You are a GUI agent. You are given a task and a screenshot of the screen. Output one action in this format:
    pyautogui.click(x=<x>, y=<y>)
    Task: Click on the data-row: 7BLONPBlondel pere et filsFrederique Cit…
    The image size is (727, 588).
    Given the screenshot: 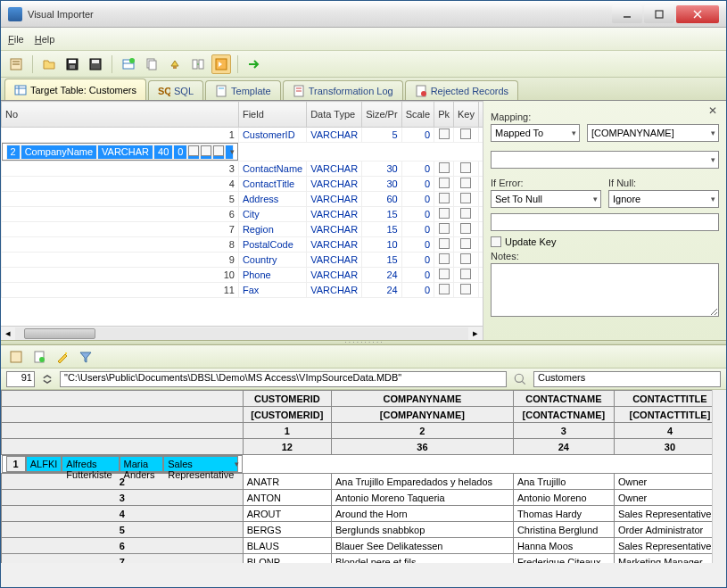 What is the action you would take?
    pyautogui.click(x=364, y=559)
    